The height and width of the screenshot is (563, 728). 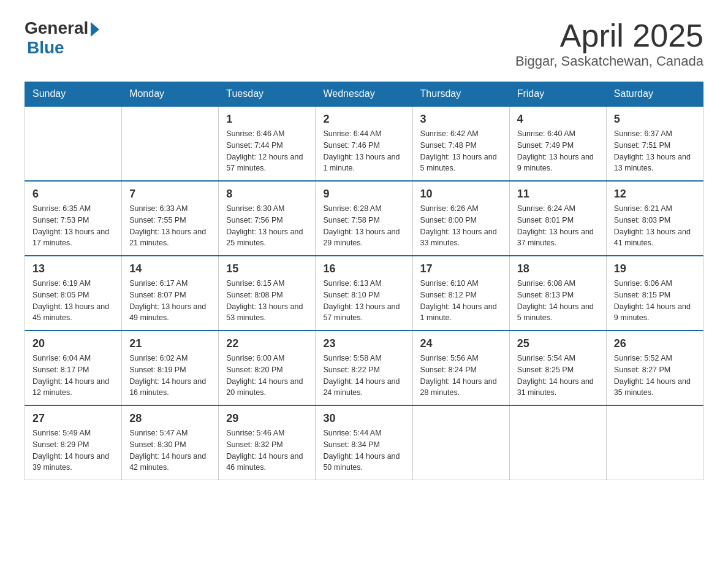 I want to click on day-info: Sunrise: 6:02 AM Sunset: 8:19 PM Dayligh…, so click(x=170, y=375).